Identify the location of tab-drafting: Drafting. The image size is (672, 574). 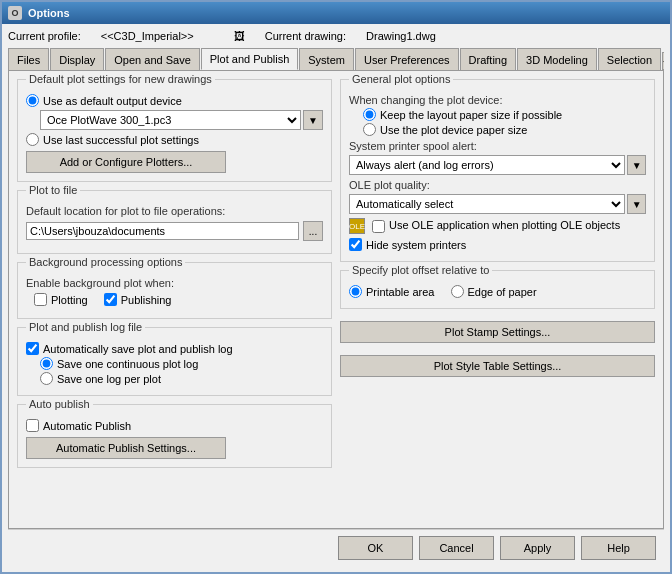
(488, 59).